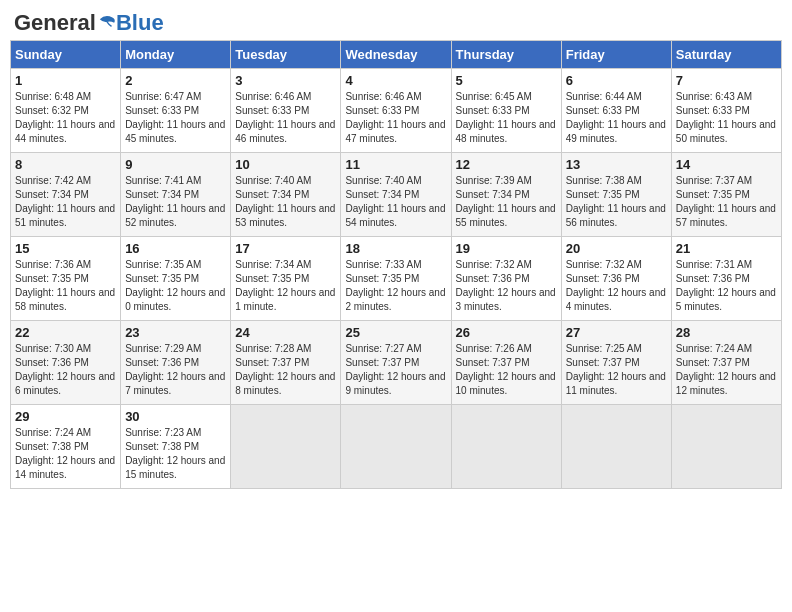 This screenshot has width=792, height=612. Describe the element at coordinates (506, 248) in the screenshot. I see `day-number: 19` at that location.